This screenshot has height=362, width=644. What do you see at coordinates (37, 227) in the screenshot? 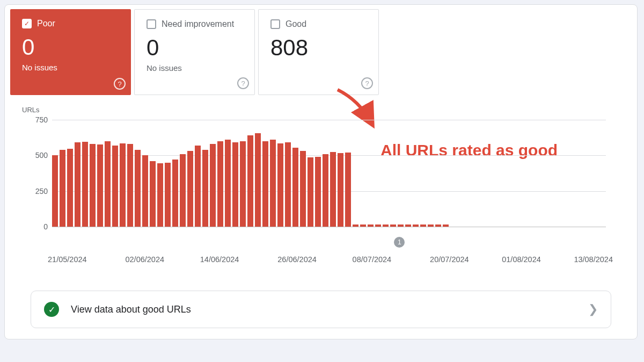
I see `y-tick: 0` at bounding box center [37, 227].